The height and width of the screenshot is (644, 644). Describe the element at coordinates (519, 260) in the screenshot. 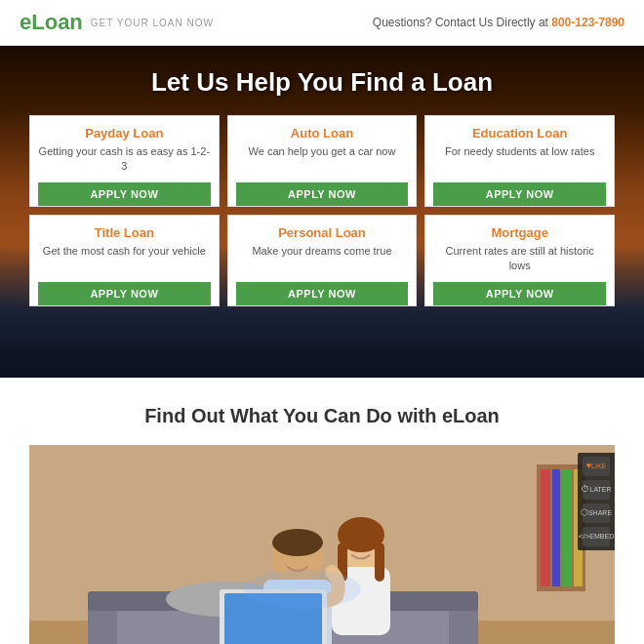

I see `card-mortgage-desc: Current rates are still at historic lows` at that location.